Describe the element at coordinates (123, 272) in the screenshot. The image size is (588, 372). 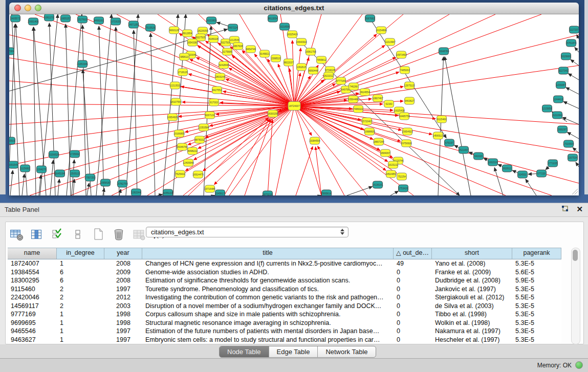
I see `cell: 2009` at that location.